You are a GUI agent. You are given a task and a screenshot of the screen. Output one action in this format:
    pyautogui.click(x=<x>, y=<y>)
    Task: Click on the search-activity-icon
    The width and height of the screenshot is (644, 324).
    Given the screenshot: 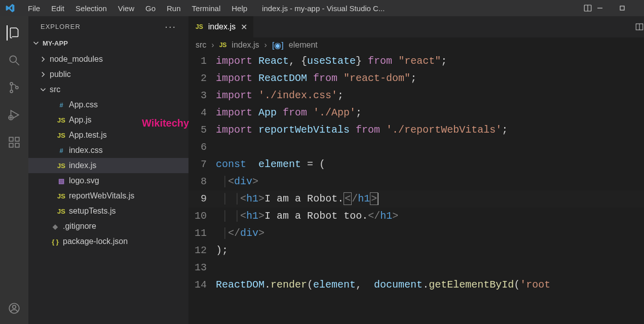 What is the action you would take?
    pyautogui.click(x=14, y=60)
    